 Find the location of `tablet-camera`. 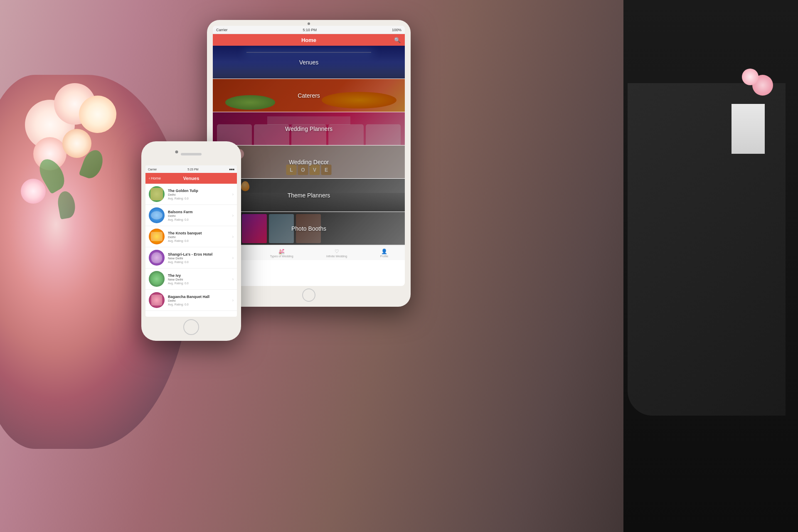

tablet-camera is located at coordinates (309, 24).